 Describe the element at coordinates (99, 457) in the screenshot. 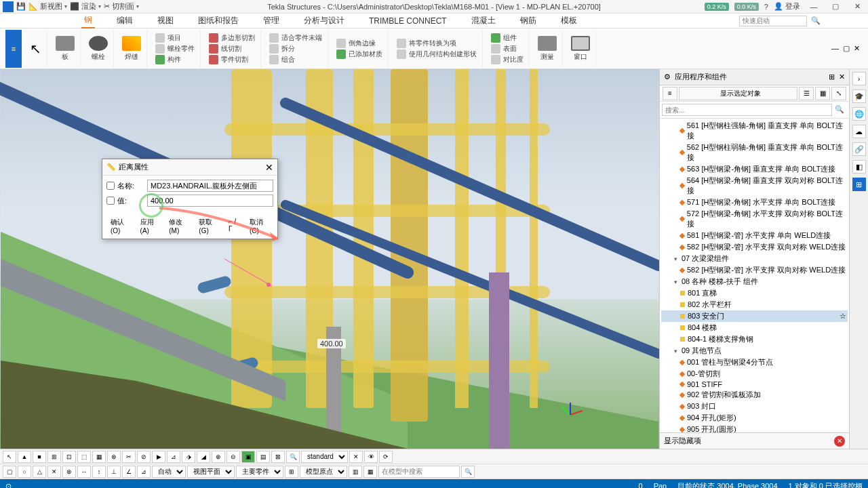

I see `tb-f: ▦` at that location.